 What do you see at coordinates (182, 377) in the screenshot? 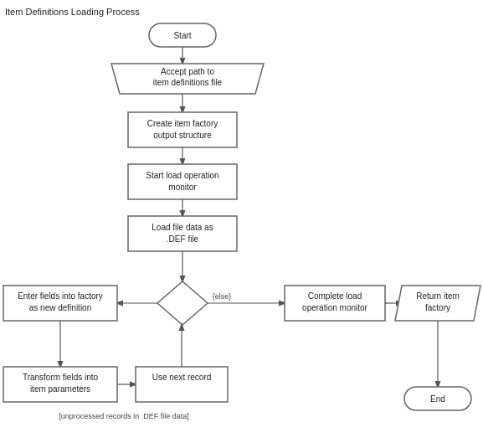
I see `svg-text: Use next record` at bounding box center [182, 377].